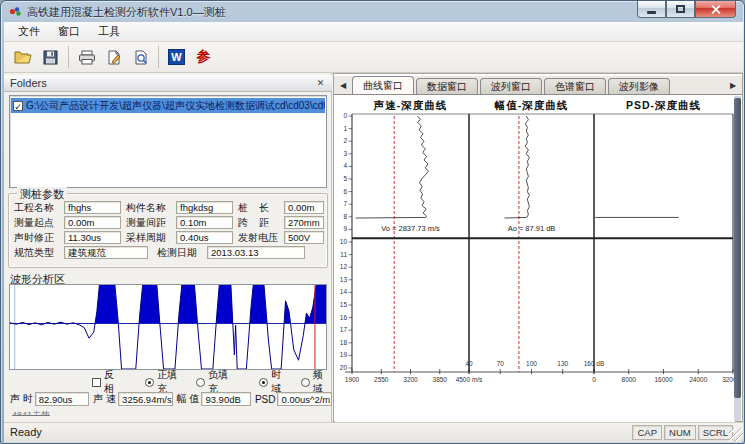  Describe the element at coordinates (151, 223) in the screenshot. I see `param-label: 测量间距` at that location.